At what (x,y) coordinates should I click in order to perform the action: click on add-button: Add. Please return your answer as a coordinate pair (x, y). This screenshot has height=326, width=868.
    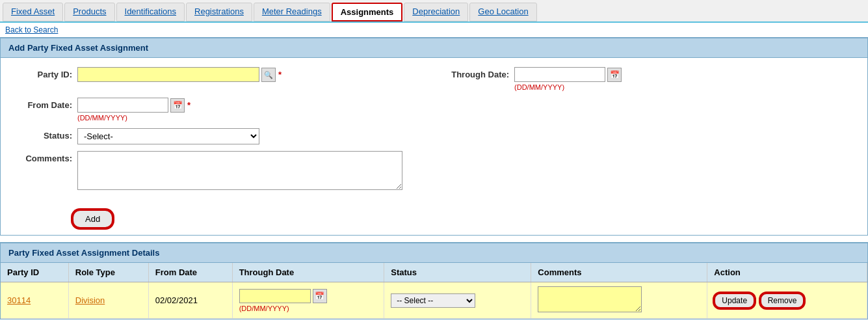
    Looking at the image, I should click on (92, 219).